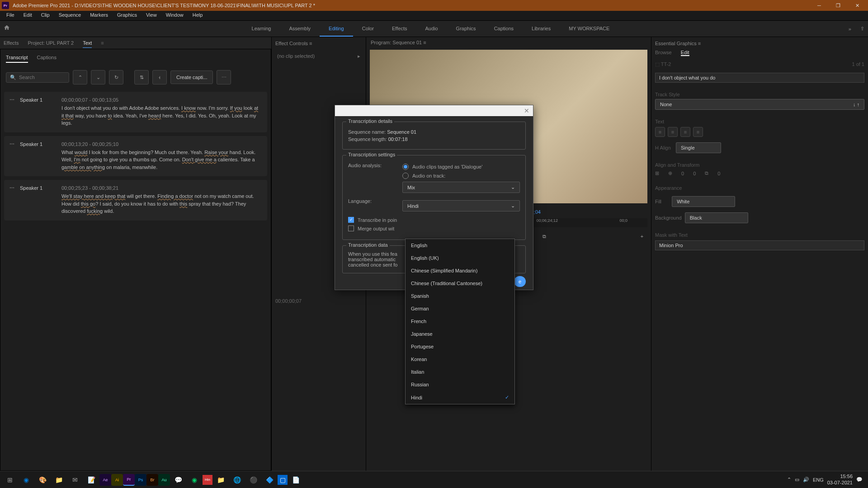  Describe the element at coordinates (136, 200) in the screenshot. I see `transcript-item: ⋯Speaker 100;00;25;23 - 00;00;38;21We'll…` at that location.